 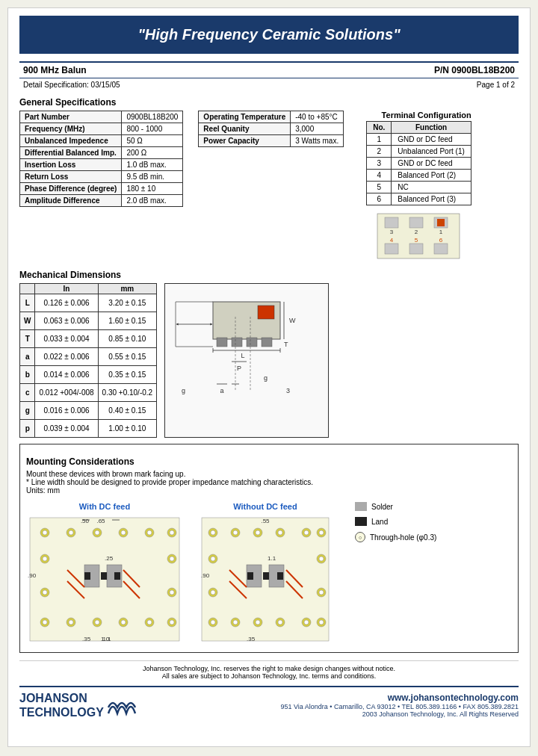 I want to click on mech-table: In mm L0.126 ± 0.0063.20 ± 0.15W0.063 ± …, so click(x=88, y=360).